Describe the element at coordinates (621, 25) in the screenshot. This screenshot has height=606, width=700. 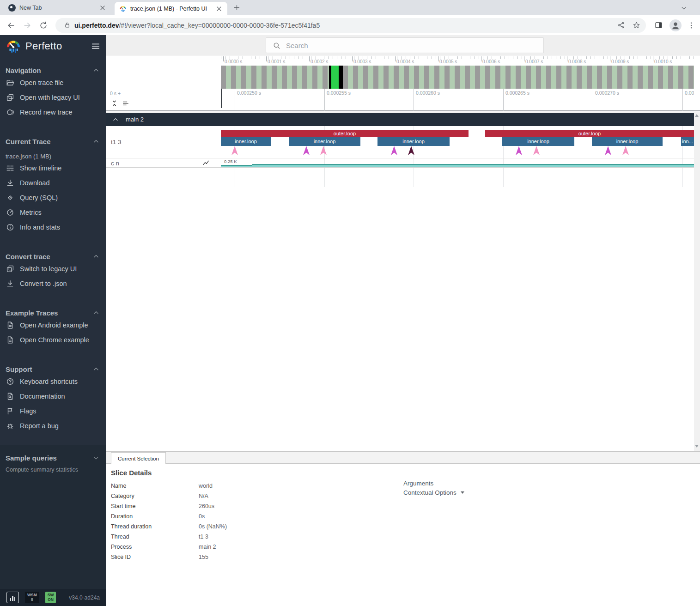
I see `share-icon` at that location.